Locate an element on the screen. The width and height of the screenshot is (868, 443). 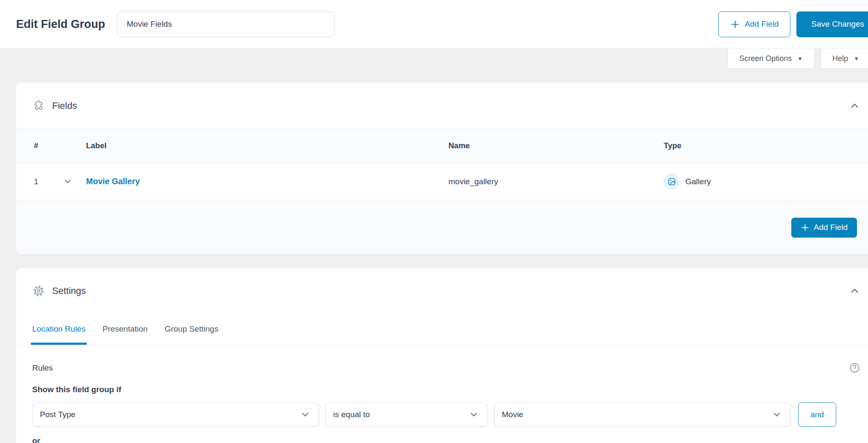
fields-panel-title: Fields is located at coordinates (64, 106).